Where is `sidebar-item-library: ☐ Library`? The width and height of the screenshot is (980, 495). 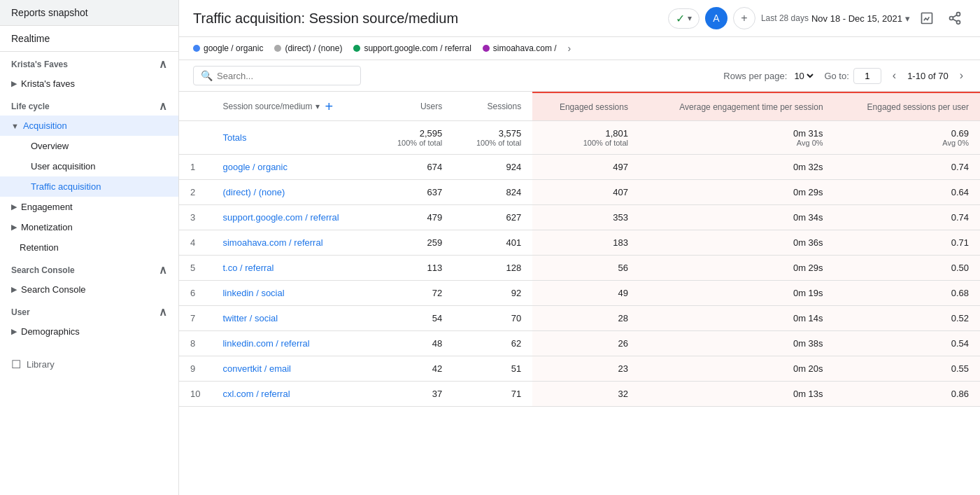 sidebar-item-library: ☐ Library is located at coordinates (90, 364).